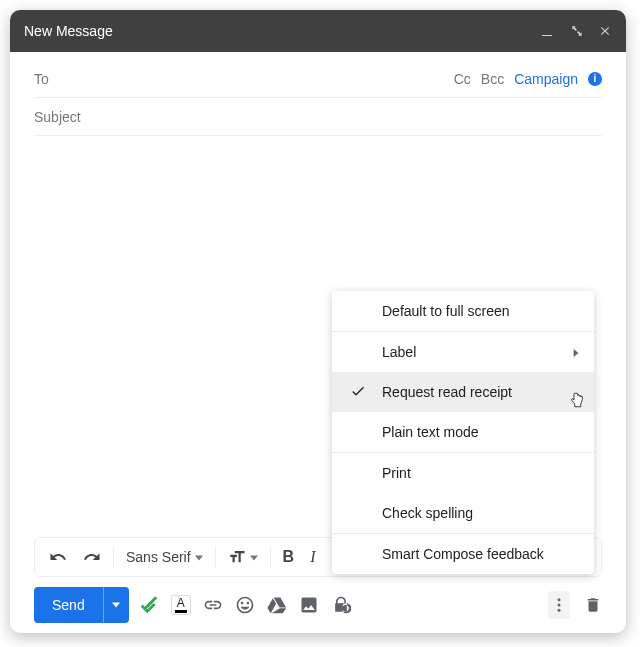 This screenshot has height=647, width=640. Describe the element at coordinates (283, 31) in the screenshot. I see `window-title: New Message` at that location.